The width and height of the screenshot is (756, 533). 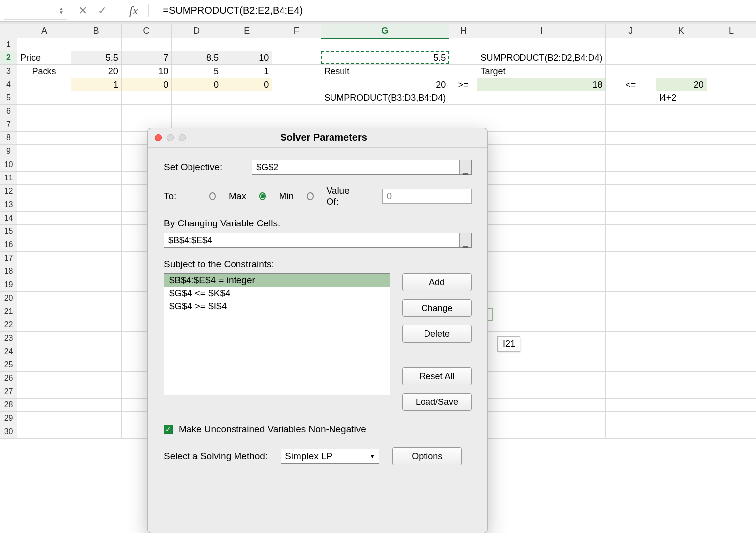 What do you see at coordinates (9, 379) in the screenshot?
I see `row-header-26: 26` at bounding box center [9, 379].